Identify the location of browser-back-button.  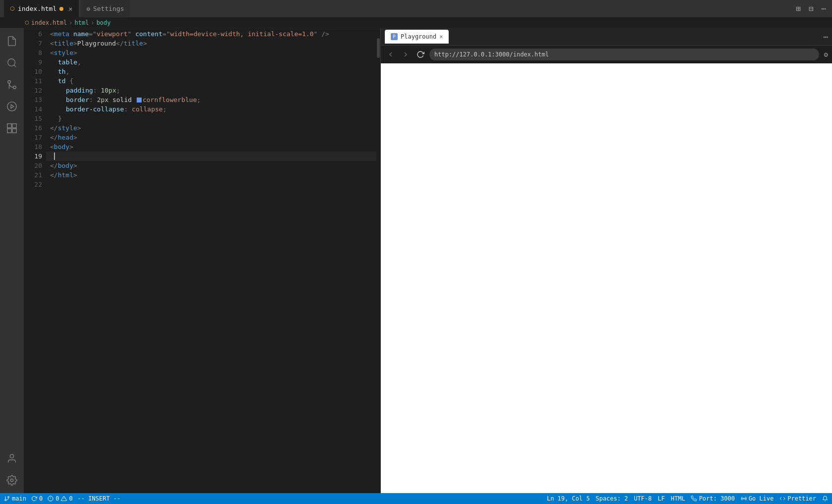
(391, 54).